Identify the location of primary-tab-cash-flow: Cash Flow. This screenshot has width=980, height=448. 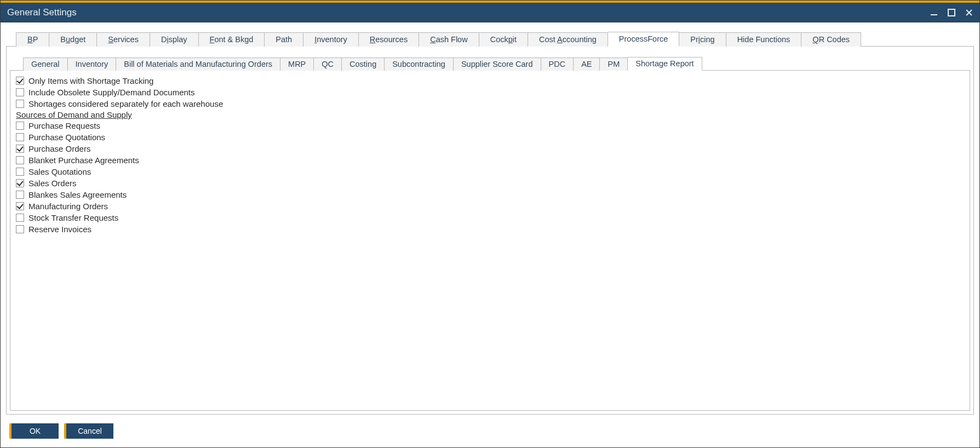
(449, 39).